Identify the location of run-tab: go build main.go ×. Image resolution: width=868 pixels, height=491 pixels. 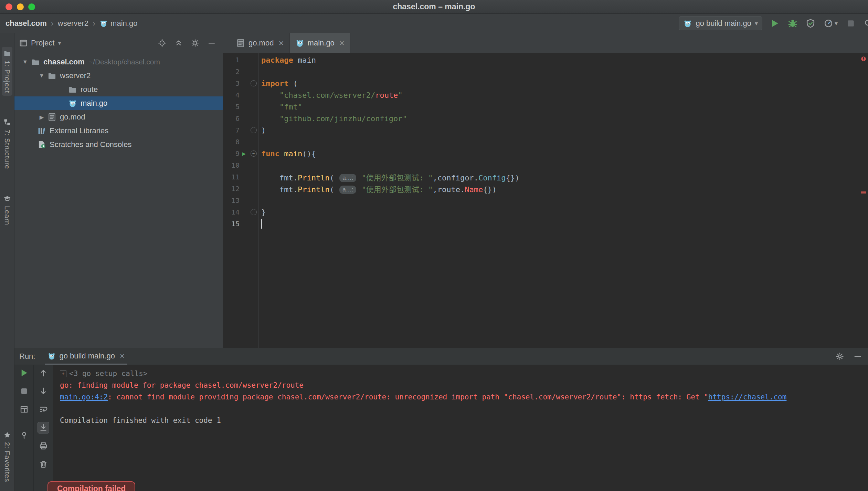
(86, 356).